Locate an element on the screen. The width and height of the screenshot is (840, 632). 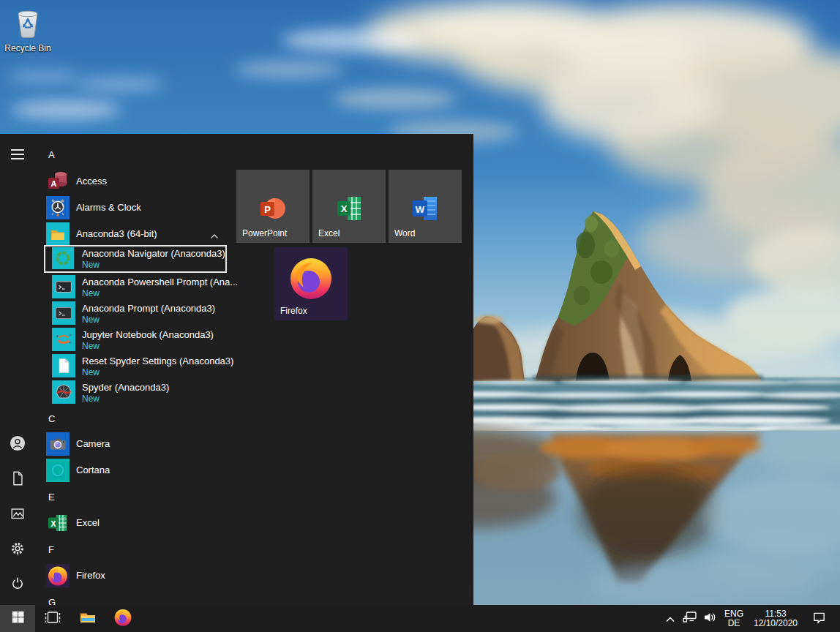
language-indicator: ENG DE is located at coordinates (734, 619).